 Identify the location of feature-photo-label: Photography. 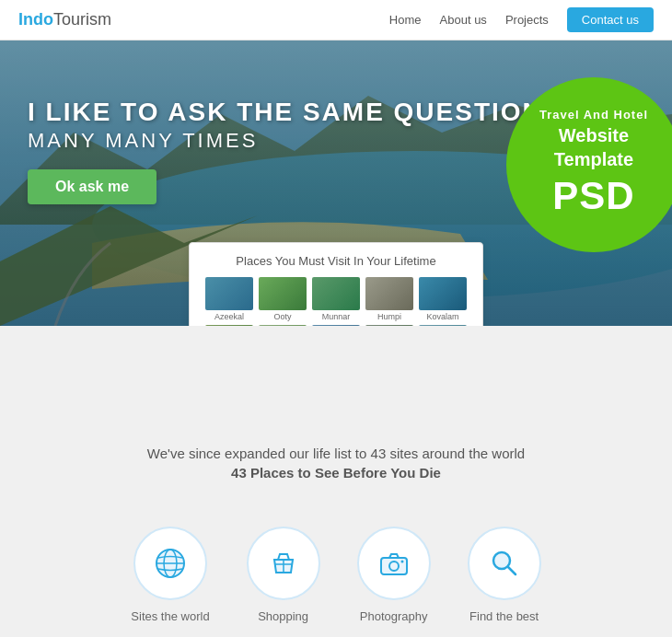
(394, 617).